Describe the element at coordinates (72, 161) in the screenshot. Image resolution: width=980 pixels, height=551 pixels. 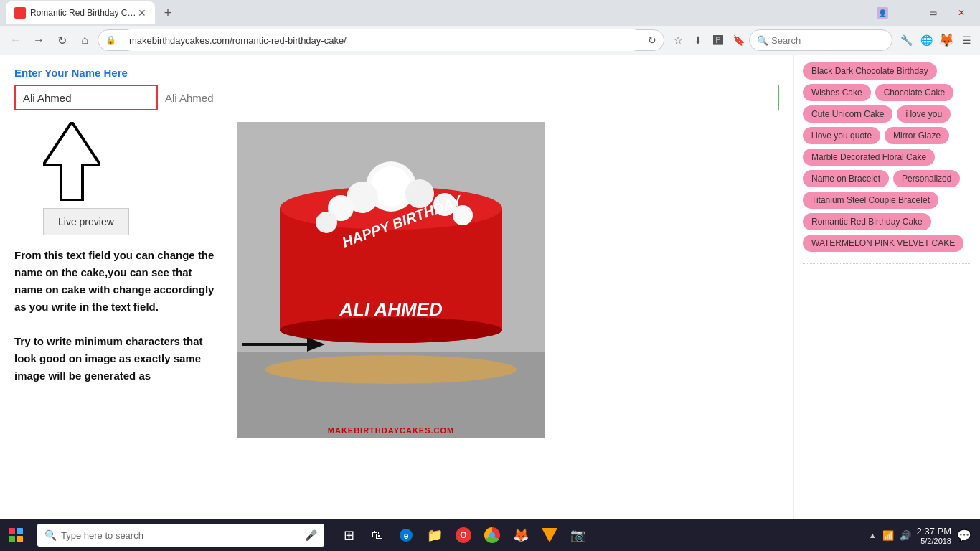
I see `up-arrow-icon` at that location.